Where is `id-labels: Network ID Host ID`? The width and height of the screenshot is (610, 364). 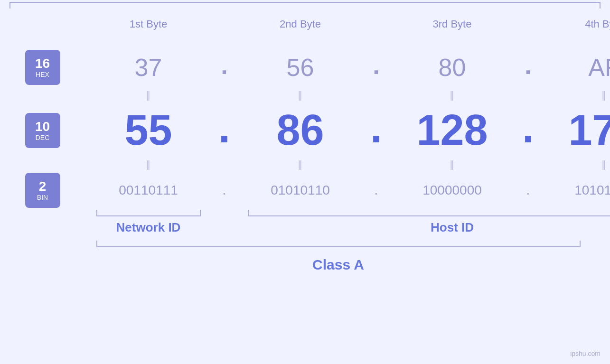 id-labels: Network ID Host ID is located at coordinates (305, 228).